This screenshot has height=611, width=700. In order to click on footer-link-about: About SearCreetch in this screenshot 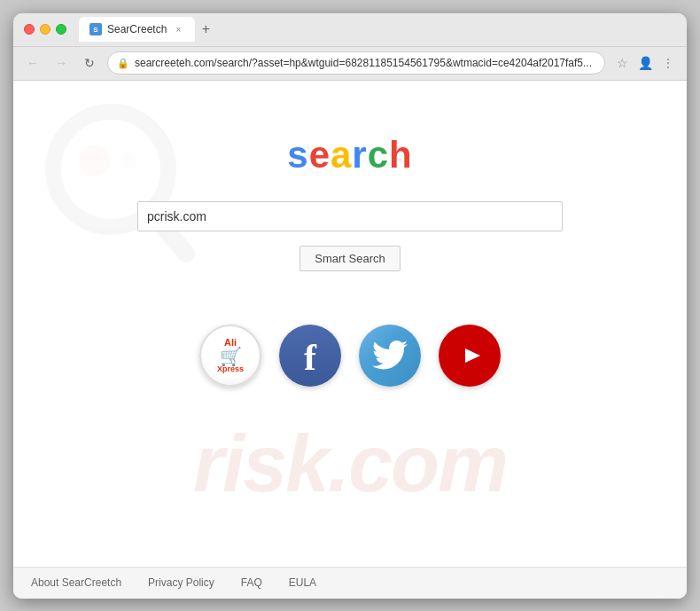, I will do `click(76, 583)`.